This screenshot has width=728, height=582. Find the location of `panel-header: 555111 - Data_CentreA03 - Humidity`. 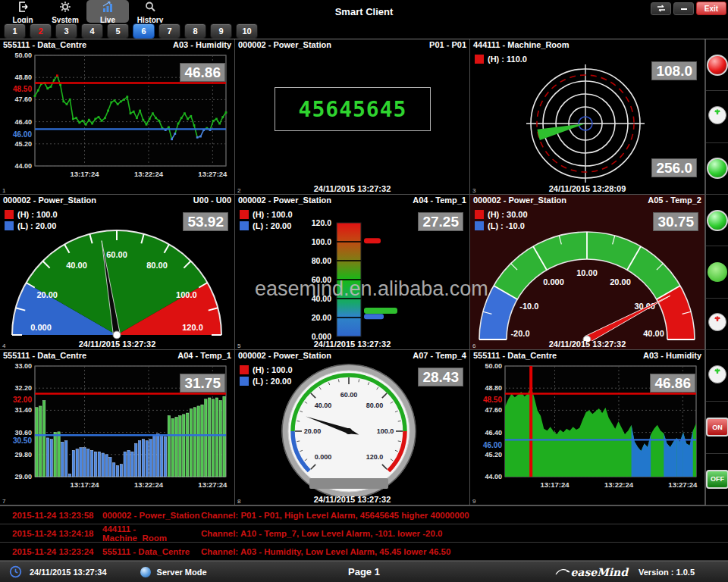

panel-header: 555111 - Data_CentreA03 - Humidity is located at coordinates (587, 356).